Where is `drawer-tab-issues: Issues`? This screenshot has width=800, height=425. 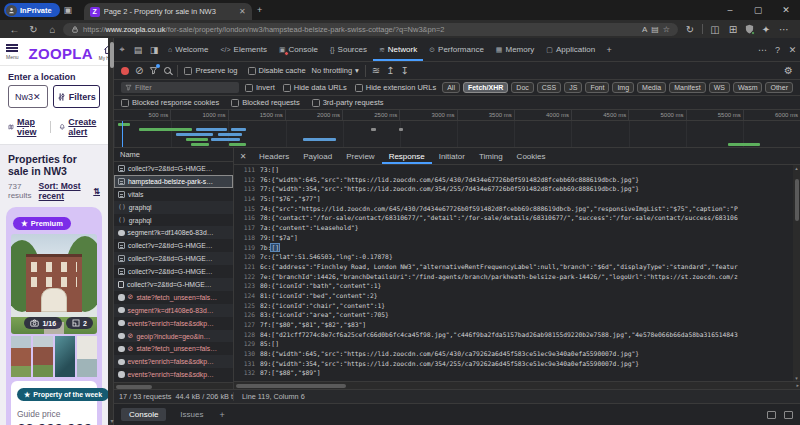 drawer-tab-issues: Issues is located at coordinates (192, 414).